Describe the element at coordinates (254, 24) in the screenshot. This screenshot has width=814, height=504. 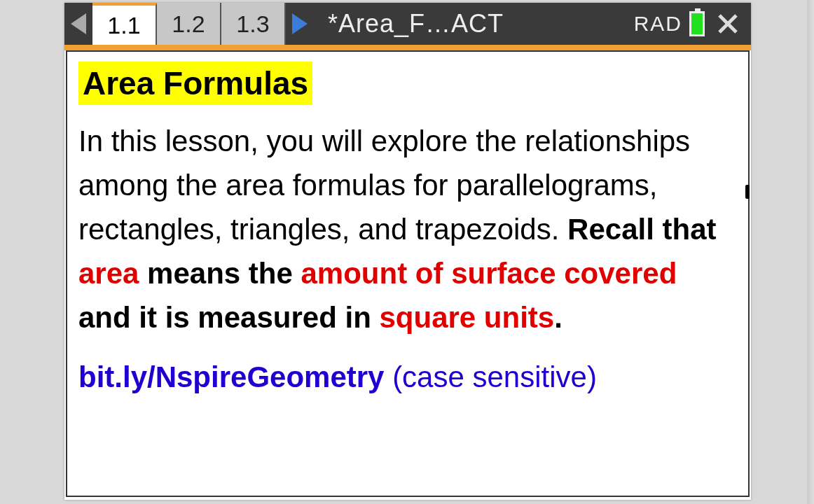
I see `tab-1-3: 1.3` at that location.